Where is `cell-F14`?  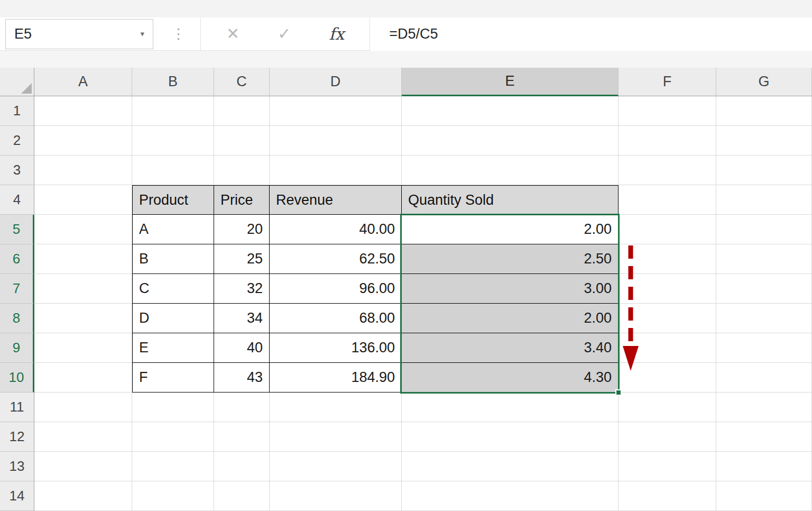
cell-F14 is located at coordinates (667, 496).